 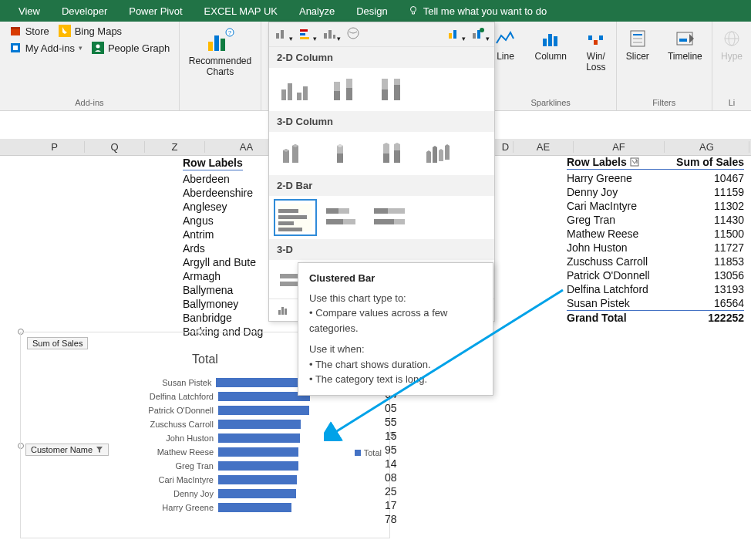 What do you see at coordinates (391, 218) in the screenshot?
I see `stacked100-bar-option` at bounding box center [391, 218].